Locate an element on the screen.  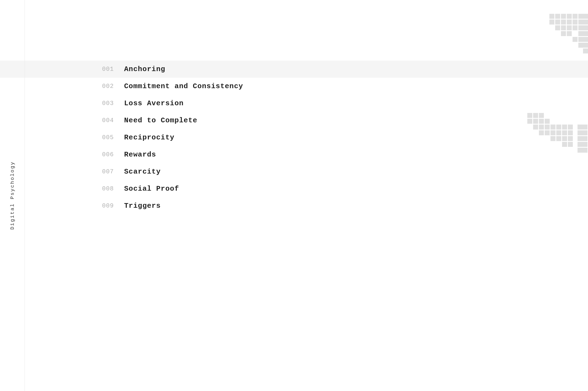
item-label: Social Proof is located at coordinates (152, 189).